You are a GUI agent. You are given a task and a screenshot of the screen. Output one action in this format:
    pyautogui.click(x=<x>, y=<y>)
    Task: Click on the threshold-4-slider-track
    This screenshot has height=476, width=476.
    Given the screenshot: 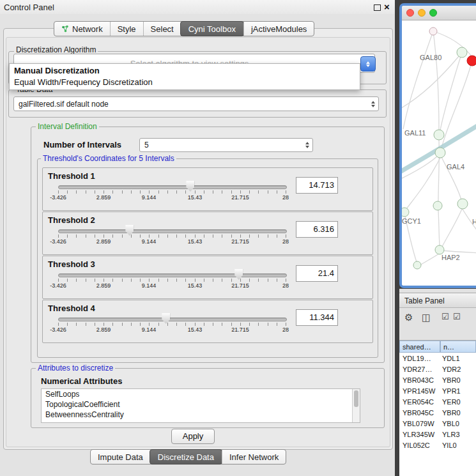 What is the action you would take?
    pyautogui.click(x=173, y=319)
    